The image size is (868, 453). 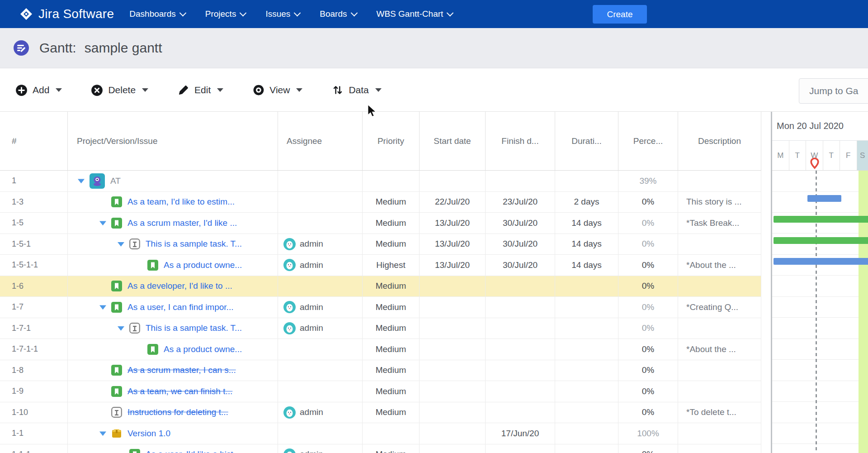 What do you see at coordinates (587, 141) in the screenshot?
I see `column-header-duration: Durati...` at bounding box center [587, 141].